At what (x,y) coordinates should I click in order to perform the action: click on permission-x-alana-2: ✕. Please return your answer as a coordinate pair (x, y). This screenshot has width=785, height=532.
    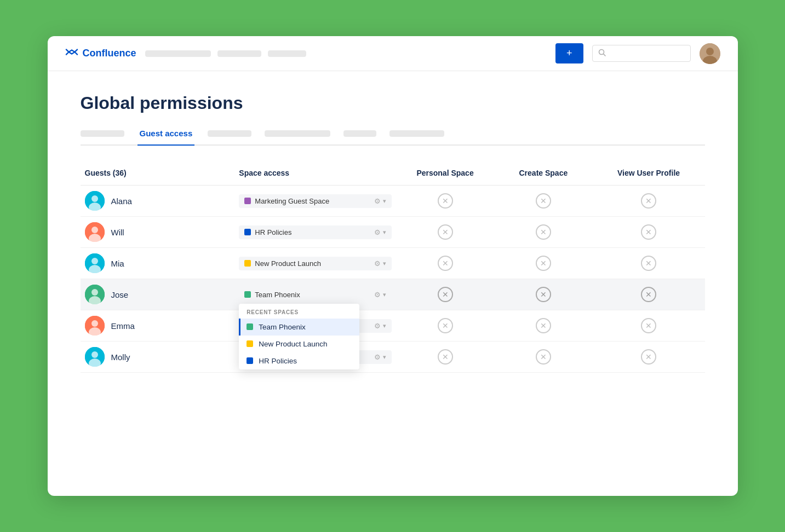
    Looking at the image, I should click on (543, 201).